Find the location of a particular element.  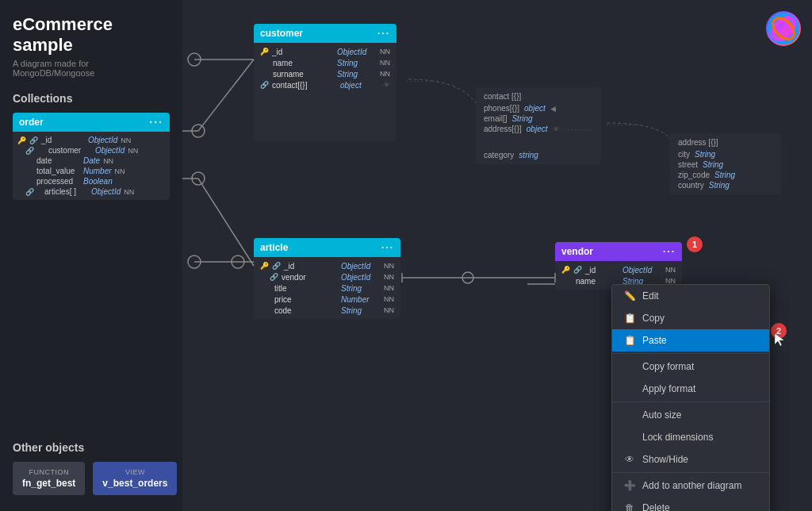

ctx-edit: ✏️ Edit is located at coordinates (691, 296).